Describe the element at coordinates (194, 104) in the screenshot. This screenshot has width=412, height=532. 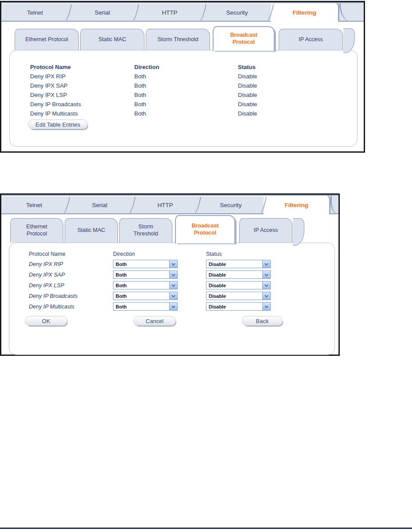
I see `table-row: Deny IP Broadcasts Both Disable` at that location.